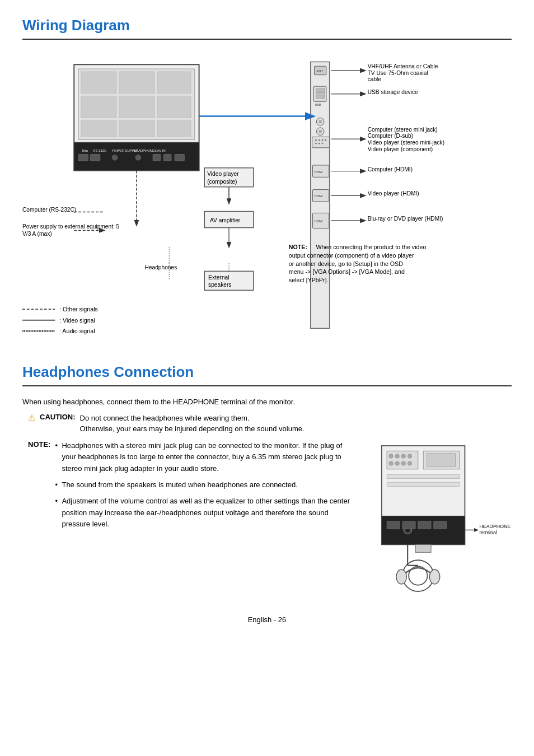  I want to click on svg-text: terminal, so click(488, 533).